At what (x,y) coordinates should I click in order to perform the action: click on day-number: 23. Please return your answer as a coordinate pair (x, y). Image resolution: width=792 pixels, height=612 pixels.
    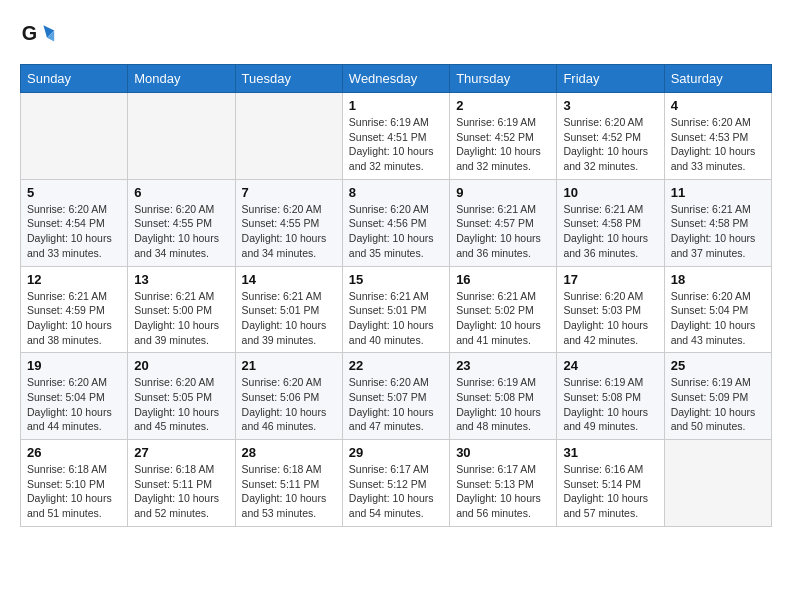
    Looking at the image, I should click on (503, 366).